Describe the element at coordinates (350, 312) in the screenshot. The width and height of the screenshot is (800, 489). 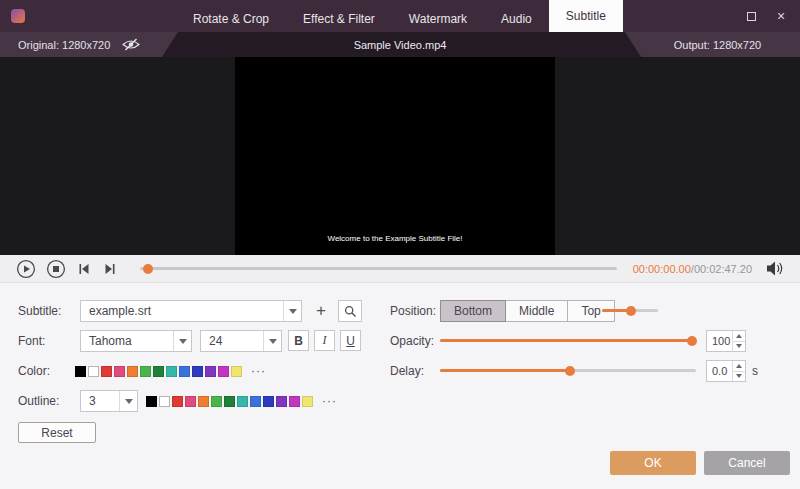
I see `search-icon` at that location.